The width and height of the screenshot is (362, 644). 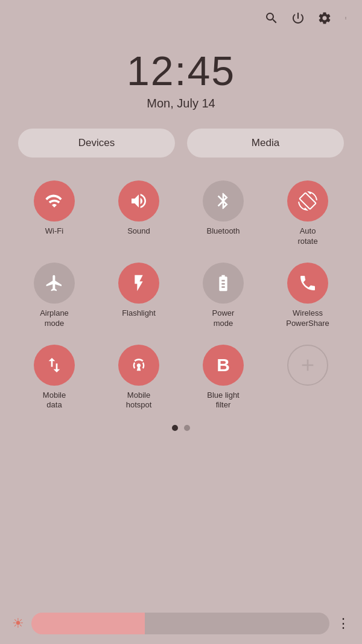 What do you see at coordinates (88, 623) in the screenshot?
I see `brightness-fill` at bounding box center [88, 623].